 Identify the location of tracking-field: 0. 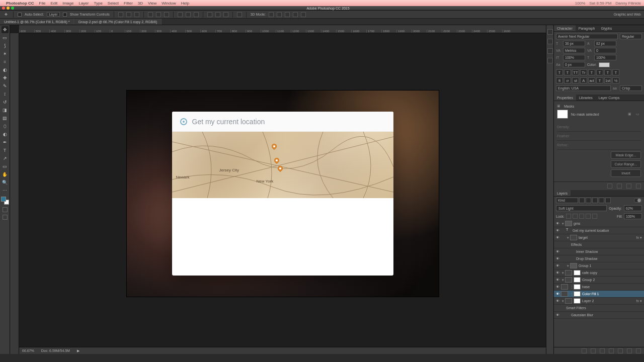
(605, 50).